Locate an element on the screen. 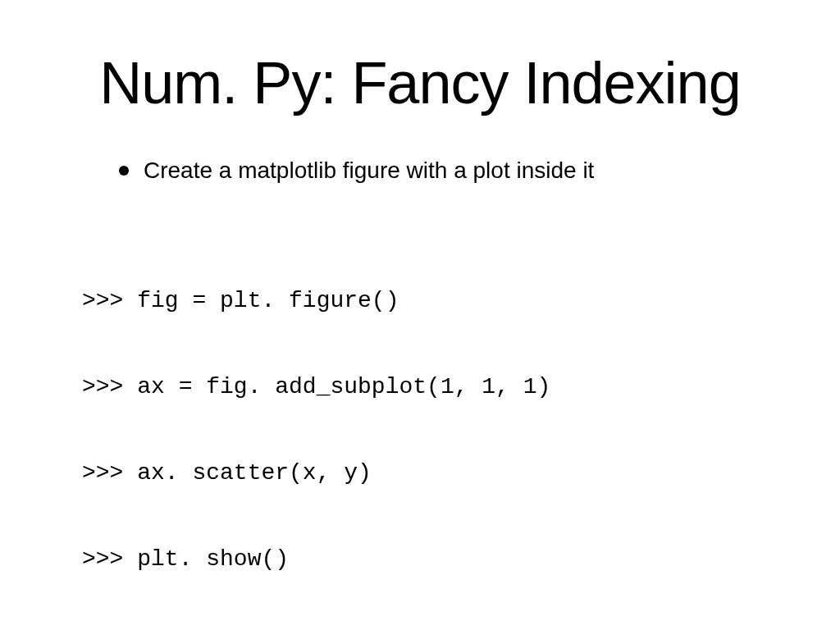 The width and height of the screenshot is (840, 630). slide-title: Num. Py: Fancy Indexing is located at coordinates (420, 83).